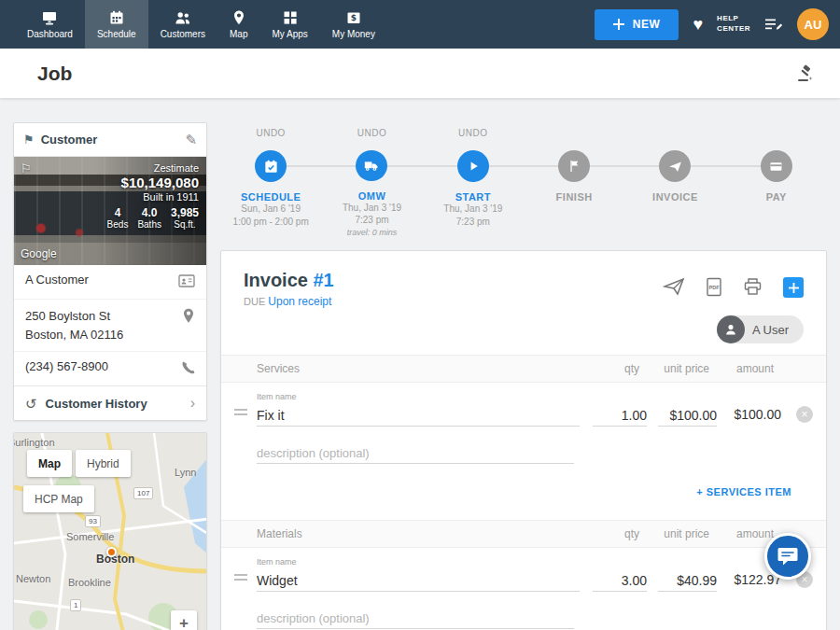 The height and width of the screenshot is (630, 840). Describe the element at coordinates (574, 166) in the screenshot. I see `finish-step-icon` at that location.